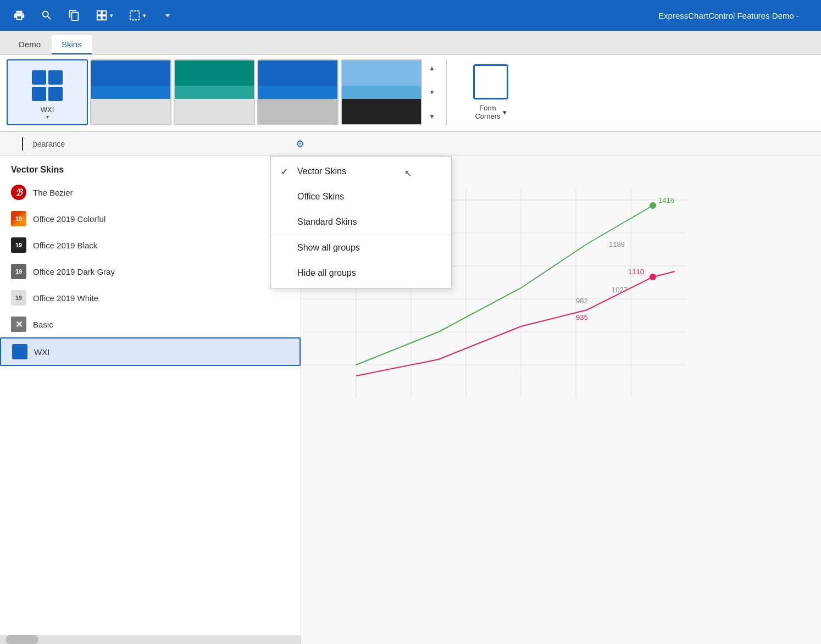 This screenshot has height=644, width=821. What do you see at coordinates (168, 15) in the screenshot?
I see `arrow-button` at bounding box center [168, 15].